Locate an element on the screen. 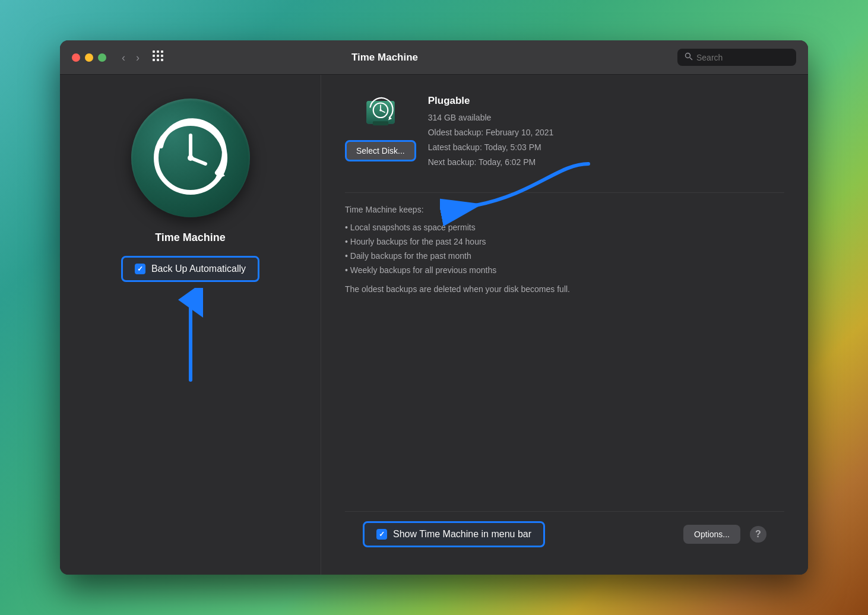 Image resolution: width=868 pixels, height=615 pixels. tm-note: The oldest backups are deleted when your… is located at coordinates (565, 289).